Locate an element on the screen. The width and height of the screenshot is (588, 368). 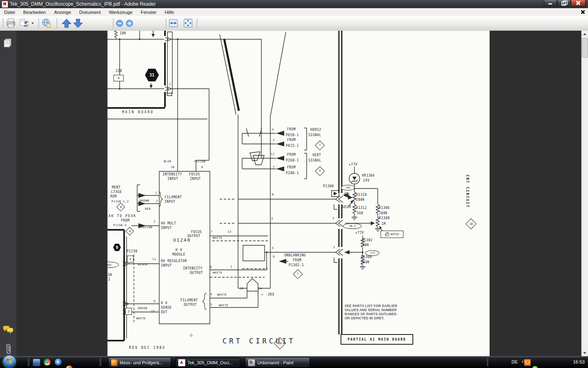
show-desktop-icon is located at coordinates (37, 362).